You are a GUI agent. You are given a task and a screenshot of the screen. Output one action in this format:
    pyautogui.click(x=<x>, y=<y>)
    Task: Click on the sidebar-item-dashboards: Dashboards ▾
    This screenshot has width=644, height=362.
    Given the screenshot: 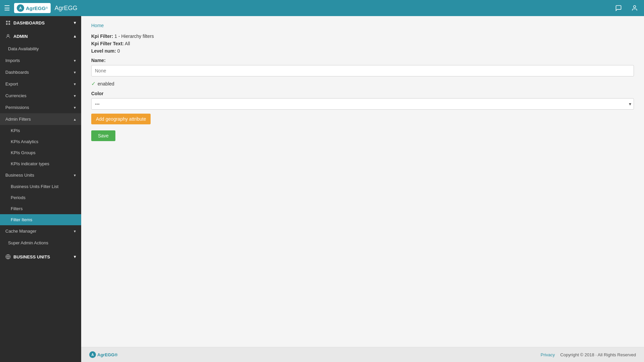 What is the action you would take?
    pyautogui.click(x=41, y=72)
    